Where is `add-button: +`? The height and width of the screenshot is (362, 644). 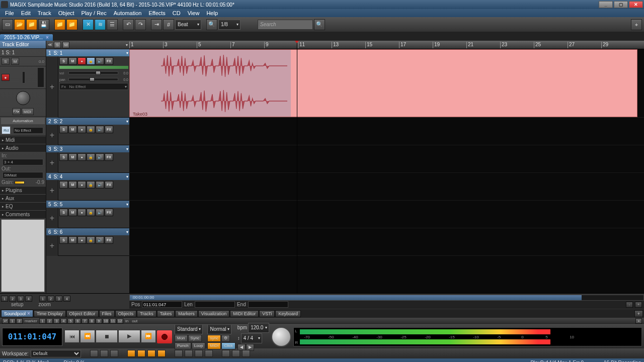 add-button: + is located at coordinates (636, 25).